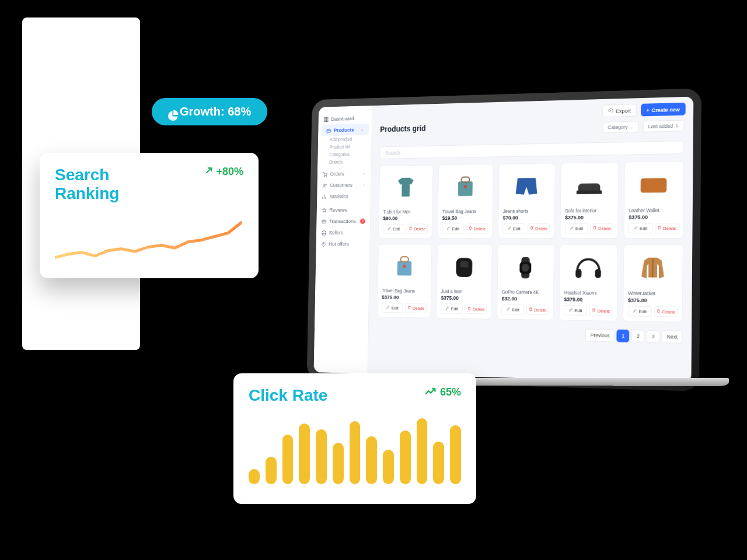 This screenshot has height=560, width=747. Describe the element at coordinates (363, 220) in the screenshot. I see `notification-badge: 2` at that location.